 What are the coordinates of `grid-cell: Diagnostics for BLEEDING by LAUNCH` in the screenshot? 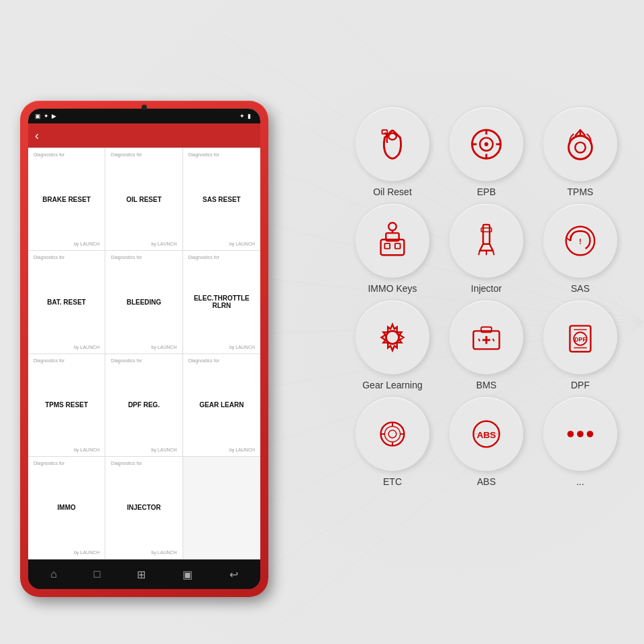 It's located at (144, 302).